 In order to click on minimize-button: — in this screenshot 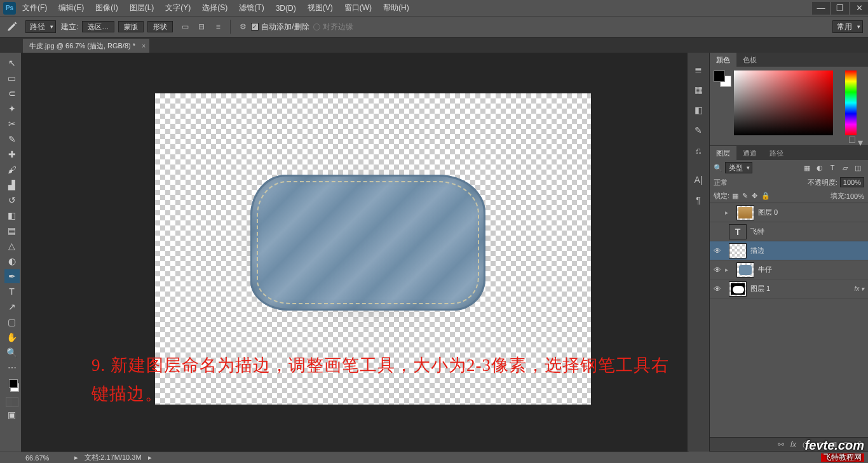, I will do `click(821, 8)`.